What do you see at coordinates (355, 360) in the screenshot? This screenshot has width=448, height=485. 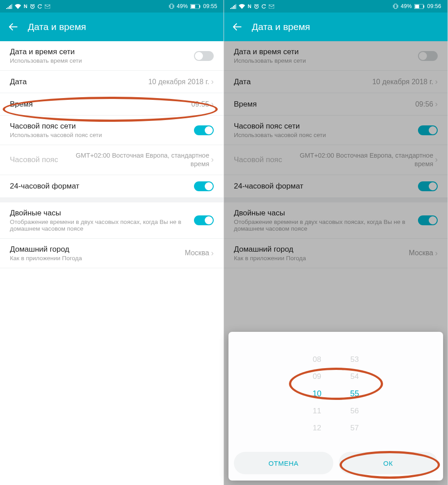 I see `minute-option: 53` at bounding box center [355, 360].